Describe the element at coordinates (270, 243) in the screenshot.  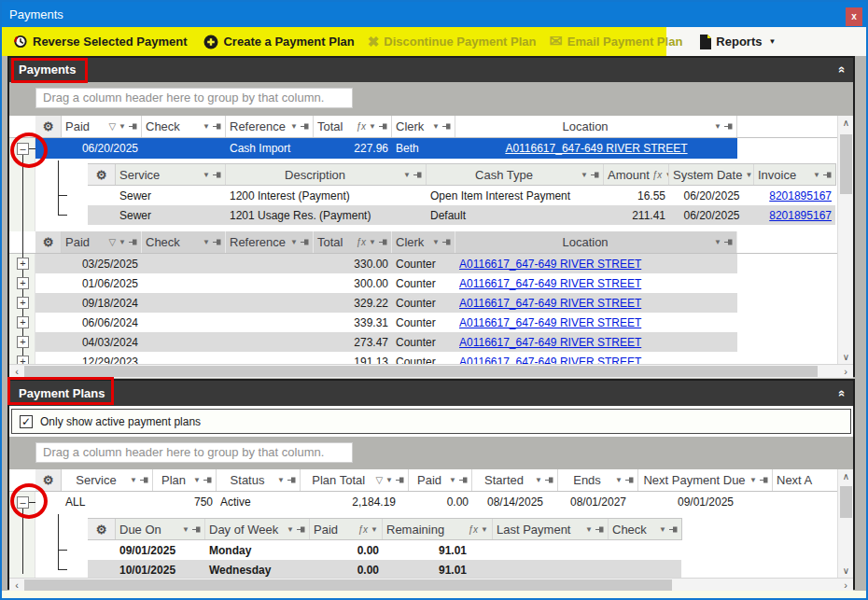
I see `column-header-reference: Reference▼` at that location.